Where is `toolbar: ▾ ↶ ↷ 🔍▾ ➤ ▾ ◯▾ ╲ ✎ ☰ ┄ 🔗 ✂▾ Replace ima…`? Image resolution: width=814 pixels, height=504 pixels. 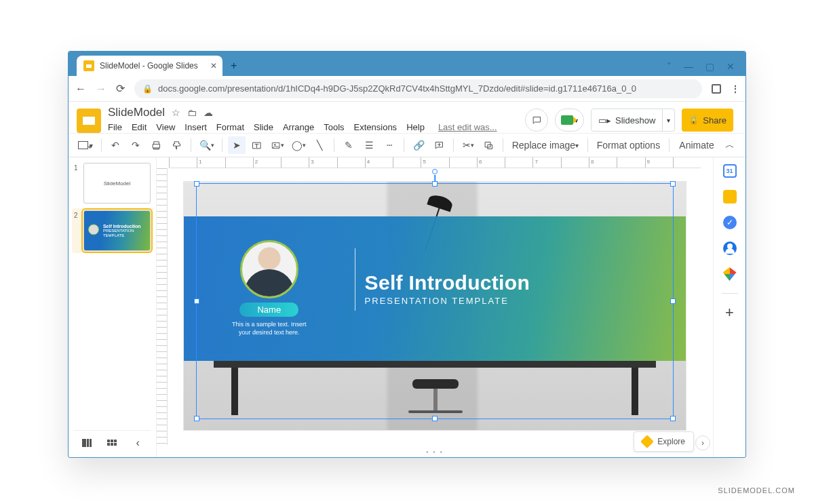 toolbar: ▾ ↶ ↷ 🔍▾ ➤ ▾ ◯▾ ╲ ✎ ☰ ┄ 🔗 ✂▾ Replace ima… is located at coordinates (407, 145).